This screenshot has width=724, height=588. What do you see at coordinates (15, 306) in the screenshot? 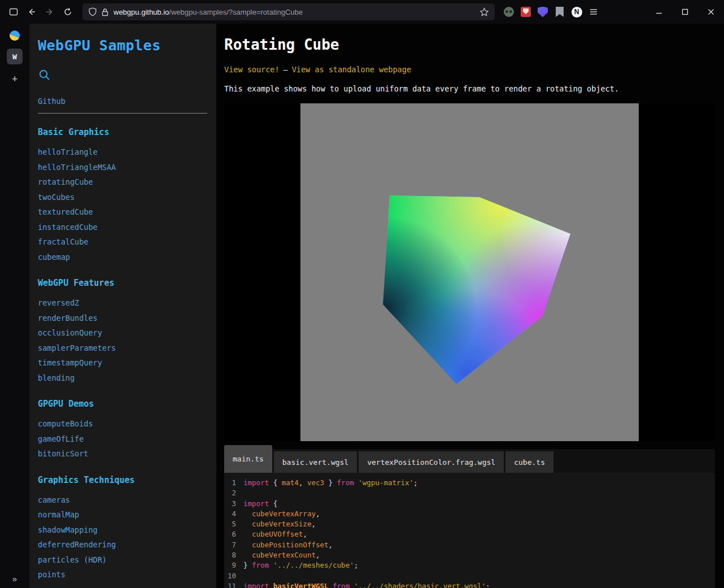
I see `vertical-tab-strip: W + »` at bounding box center [15, 306].